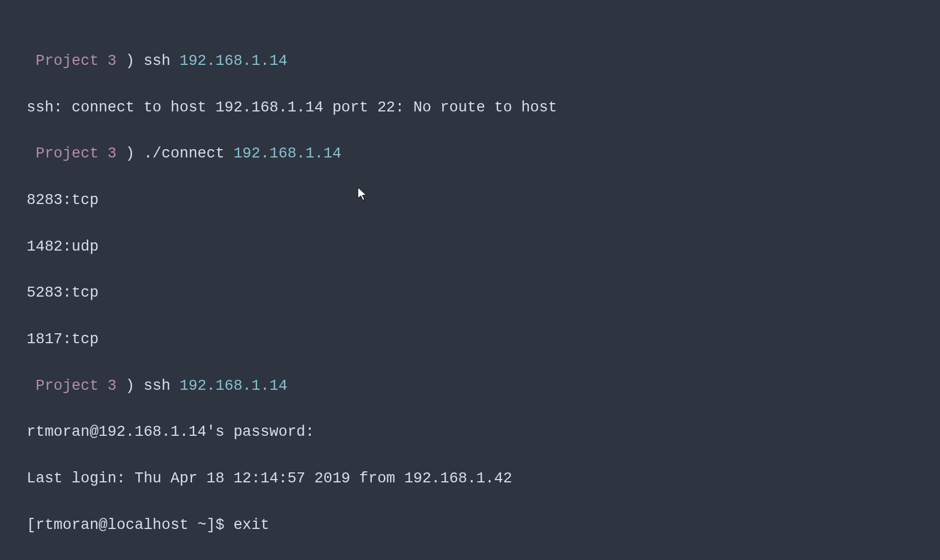  Describe the element at coordinates (470, 293) in the screenshot. I see `terminal-output-line: 5283:tcp` at that location.